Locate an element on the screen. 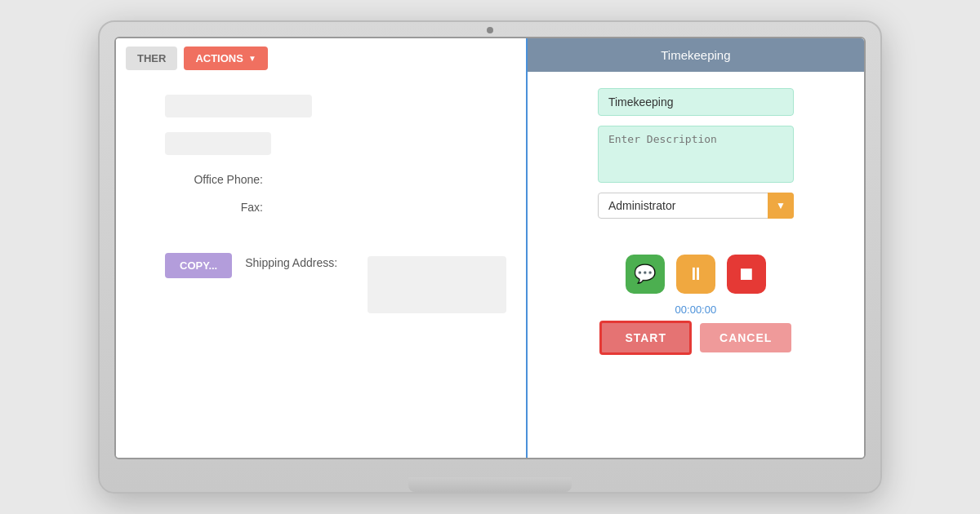 This screenshot has height=514, width=980. timekeeping-title: Timekeeping is located at coordinates (696, 55).